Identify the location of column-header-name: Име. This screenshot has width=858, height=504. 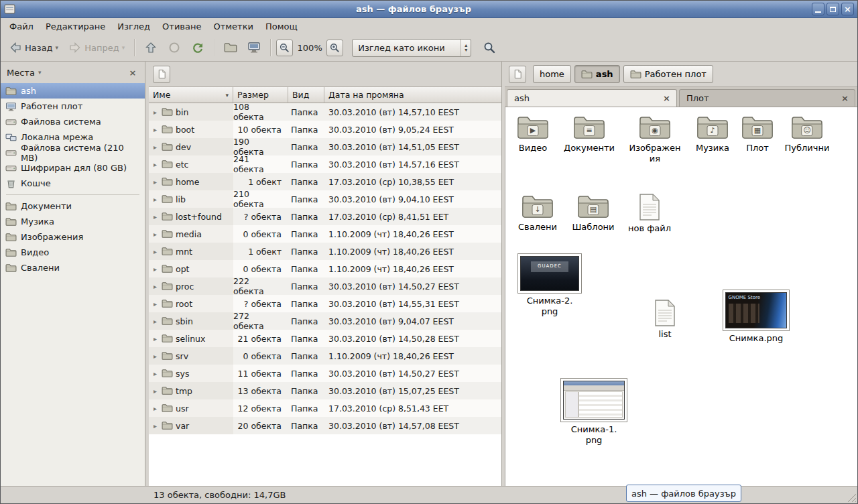
(191, 95).